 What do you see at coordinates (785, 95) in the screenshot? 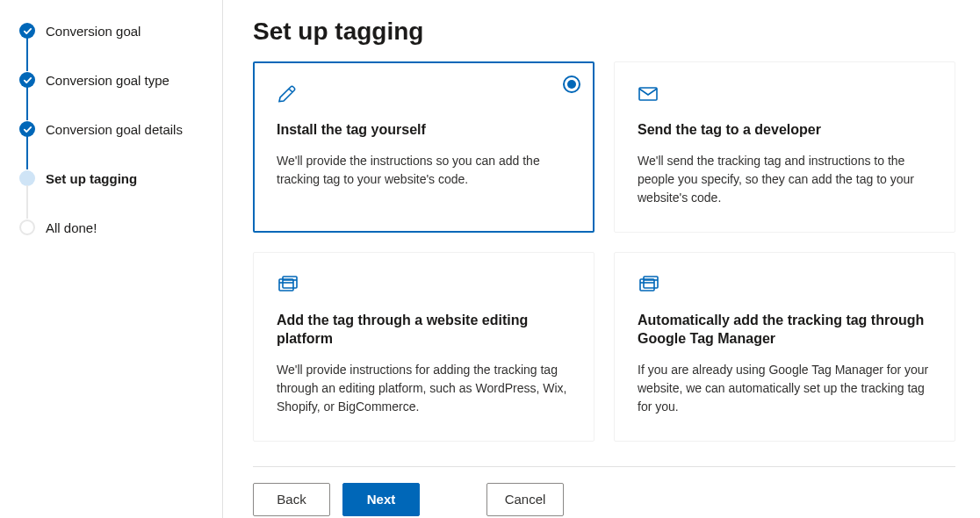
I see `mail-icon` at bounding box center [785, 95].